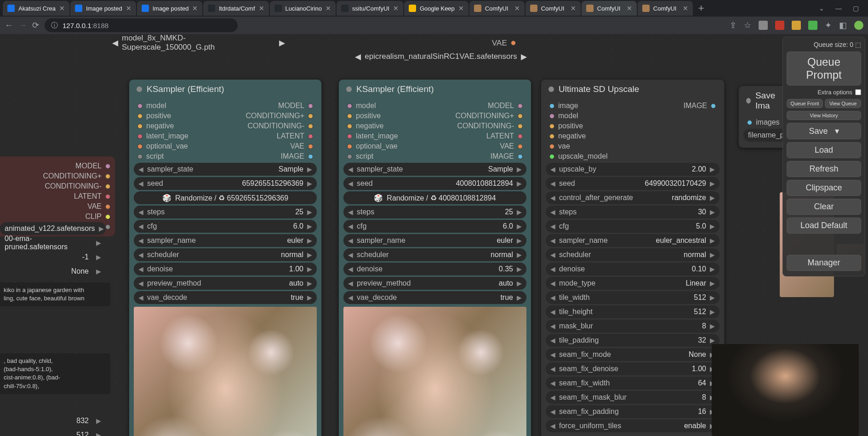 The height and width of the screenshot is (436, 868). I want to click on param-steps: ◀steps30▶, so click(633, 212).